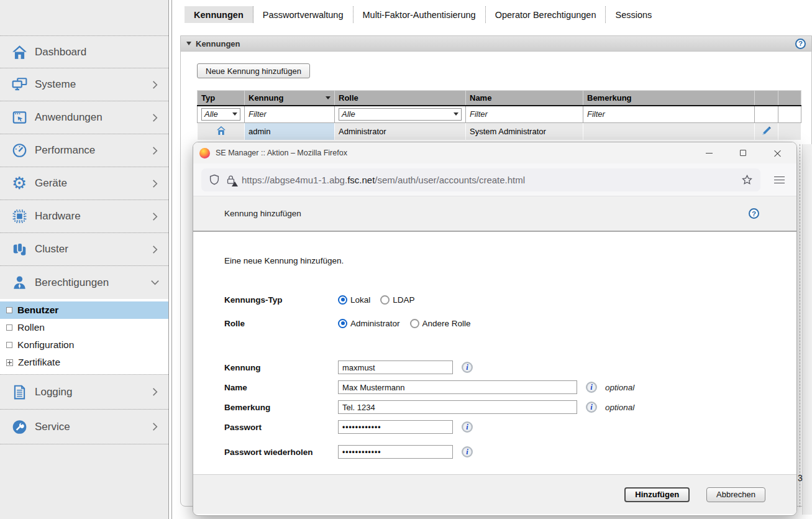 The image size is (812, 519). I want to click on sidebar-item-label: Logging, so click(92, 392).